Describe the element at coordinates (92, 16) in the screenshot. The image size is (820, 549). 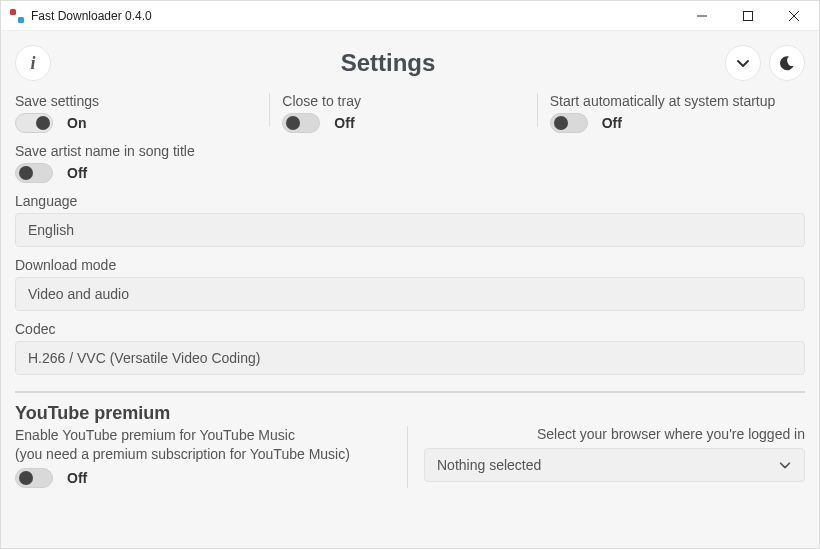
I see `window-title: Fast Downloader 0.4.0` at that location.